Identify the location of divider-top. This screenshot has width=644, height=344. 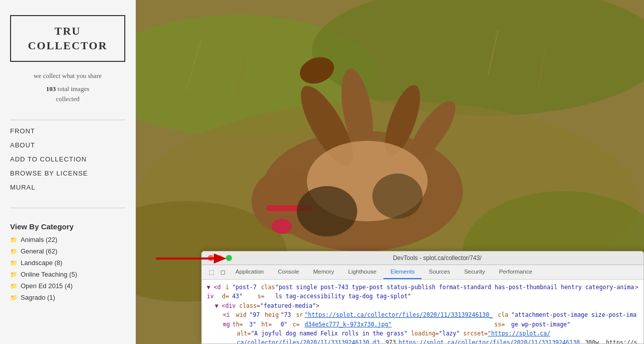
(67, 120).